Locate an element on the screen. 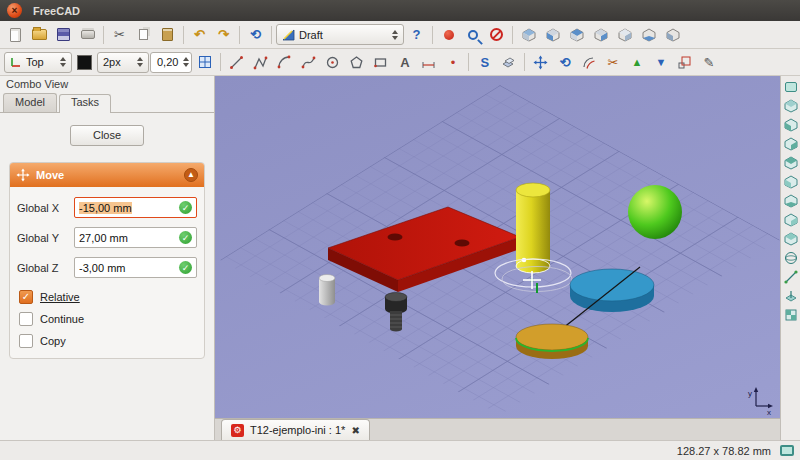  snap-grid-value: 0,20 is located at coordinates (168, 62).